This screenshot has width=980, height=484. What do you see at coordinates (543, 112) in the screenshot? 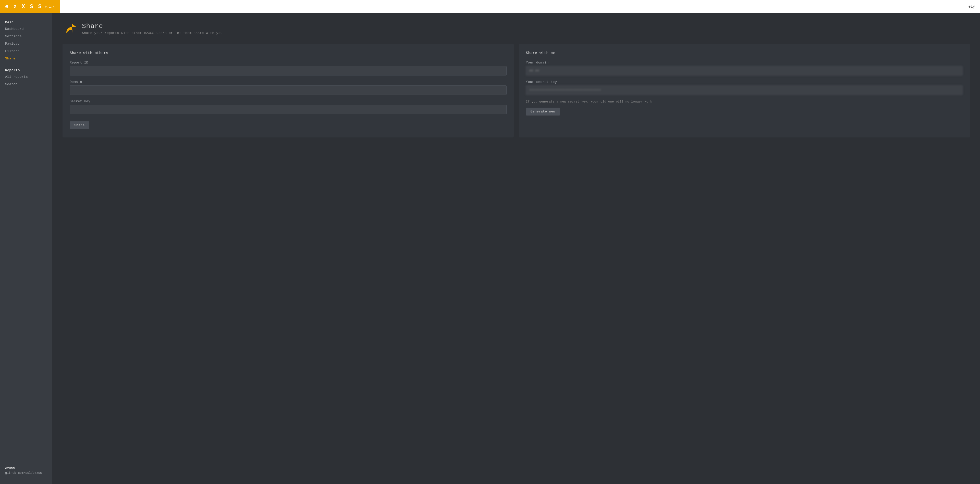
I see `generate-new-button: Generate new` at bounding box center [543, 112].